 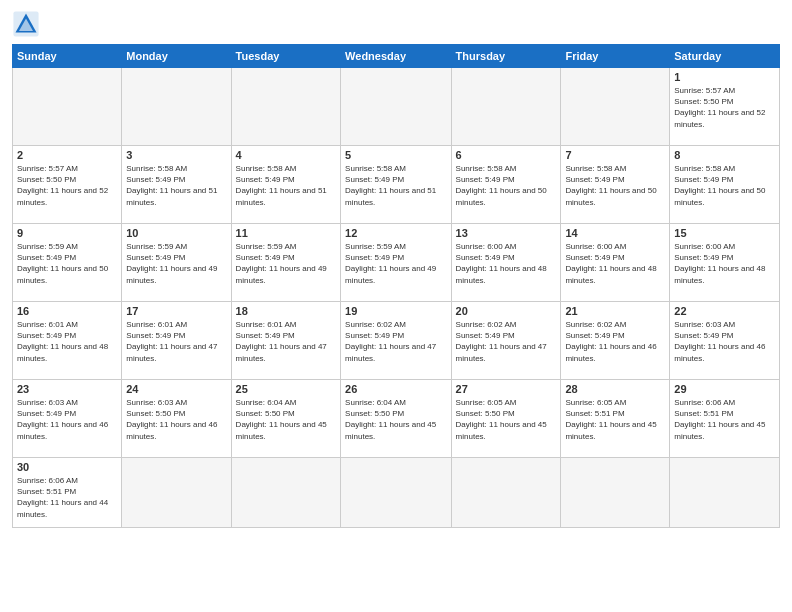 What do you see at coordinates (725, 341) in the screenshot?
I see `calendar-cell-4-7: 22Sunrise: 6:03 AMSunset: 5:49 PMDayligh…` at bounding box center [725, 341].